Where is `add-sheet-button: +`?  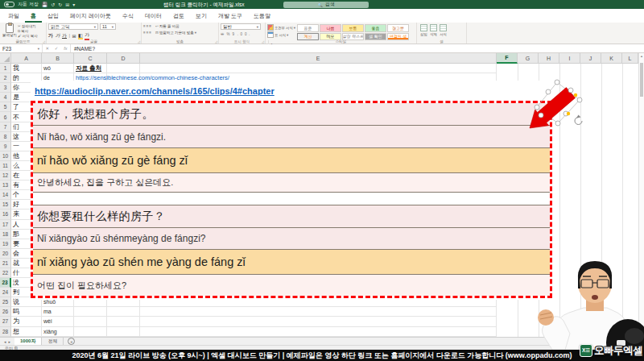
add-sheet-button: + is located at coordinates (71, 342).